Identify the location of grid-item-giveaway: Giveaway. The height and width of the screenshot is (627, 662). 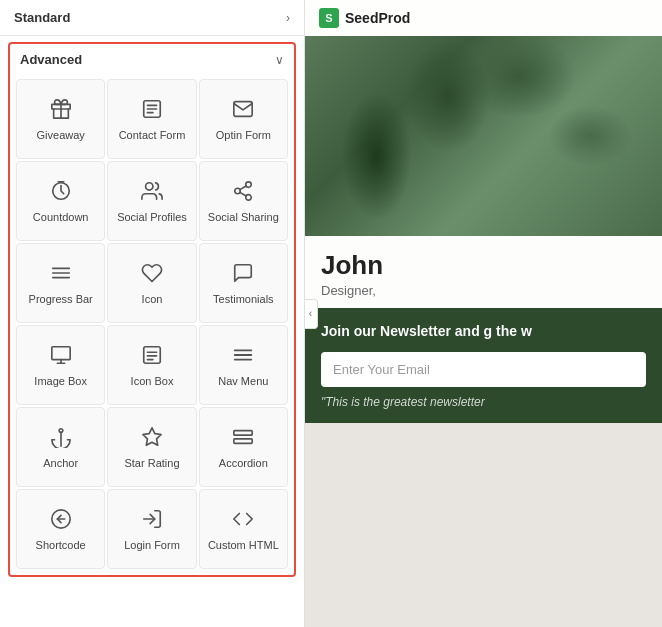
(60, 119).